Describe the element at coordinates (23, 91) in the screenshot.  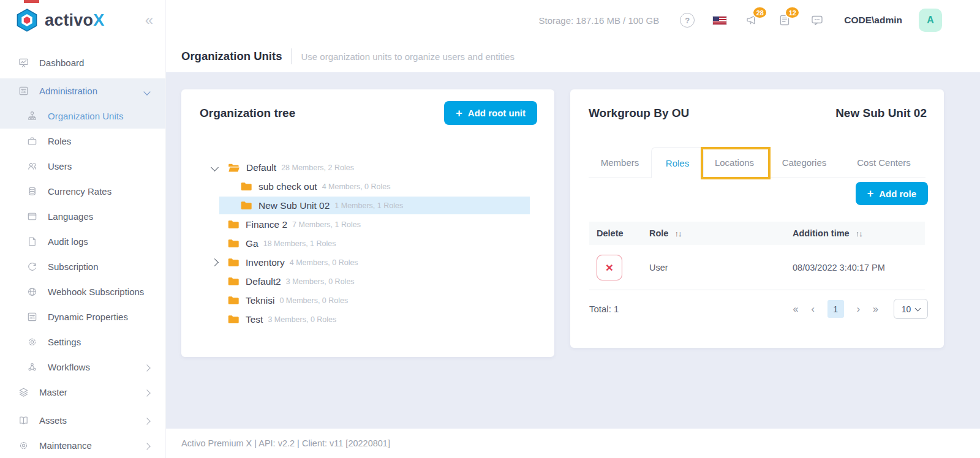
I see `administration-icon` at that location.